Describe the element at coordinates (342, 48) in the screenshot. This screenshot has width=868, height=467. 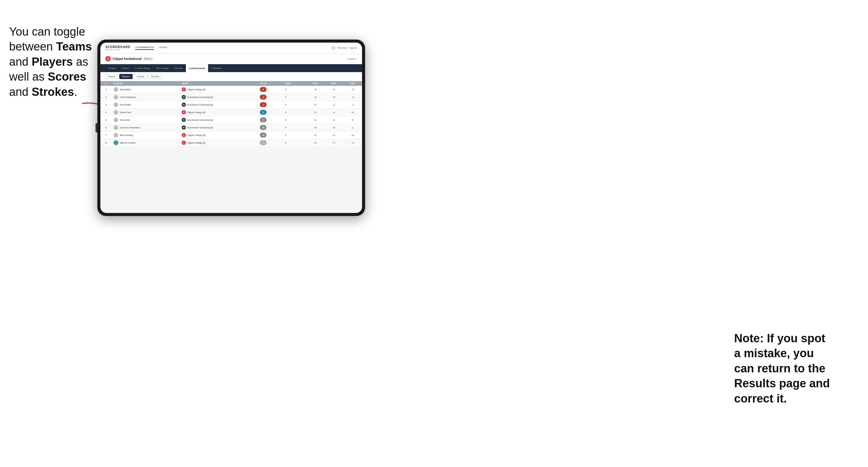
I see `user-name: Test User |` at that location.